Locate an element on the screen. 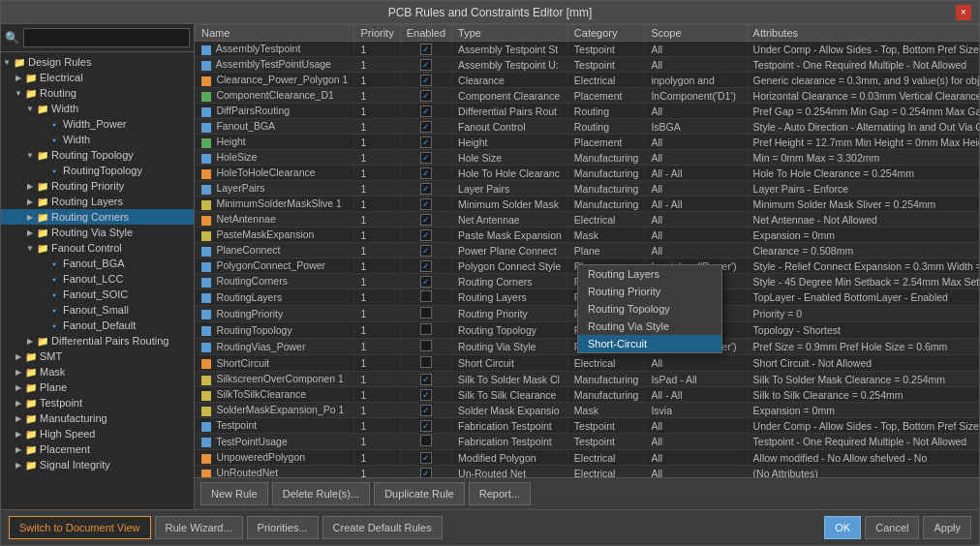 The height and width of the screenshot is (546, 980). table-row: SilkToSilkClearance 1 Silk To Silk Clear… is located at coordinates (588, 395).